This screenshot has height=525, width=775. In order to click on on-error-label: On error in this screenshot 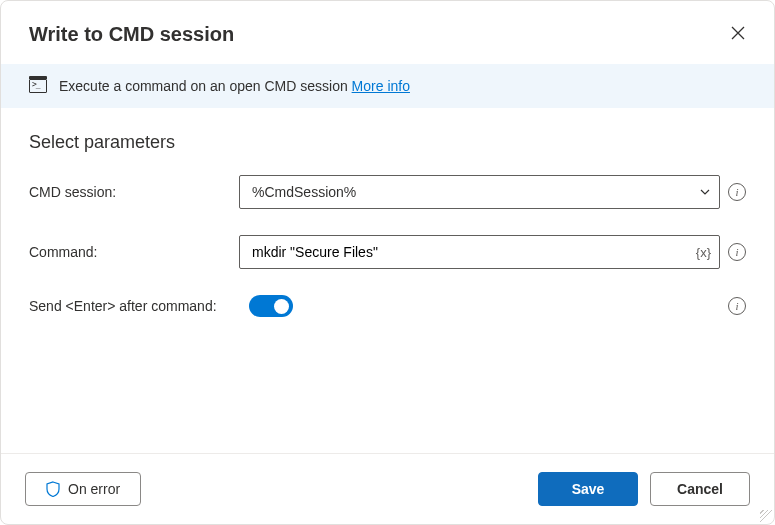, I will do `click(94, 489)`.